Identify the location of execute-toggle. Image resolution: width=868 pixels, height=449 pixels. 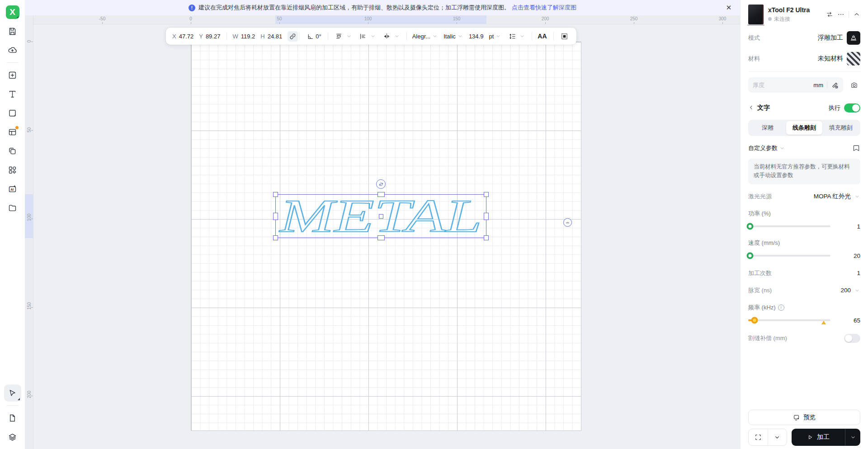
(852, 108).